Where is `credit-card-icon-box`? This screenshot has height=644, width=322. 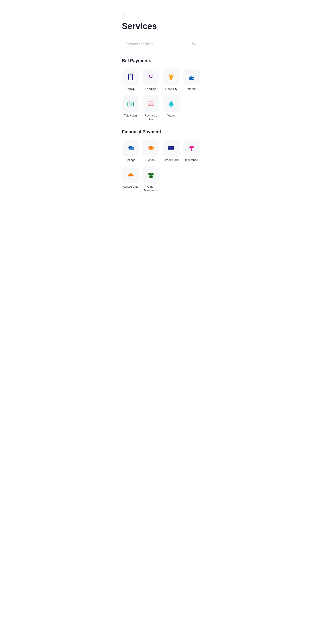
credit-card-icon-box is located at coordinates (171, 148).